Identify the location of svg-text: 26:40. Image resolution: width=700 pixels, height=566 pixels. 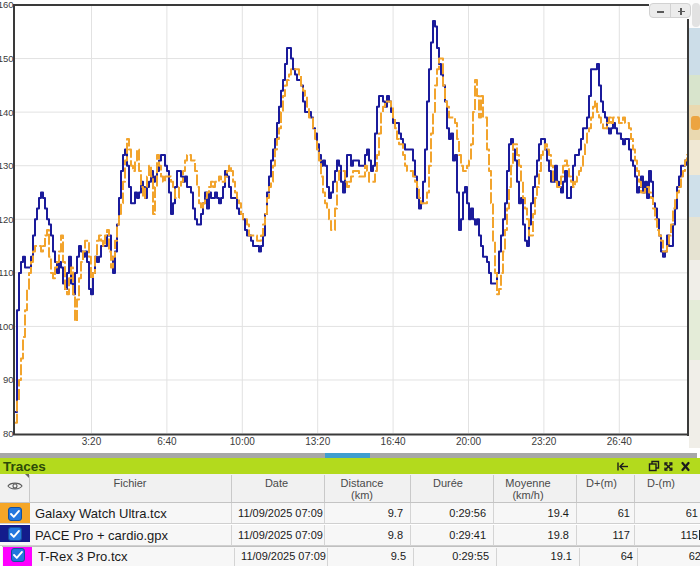
(620, 442).